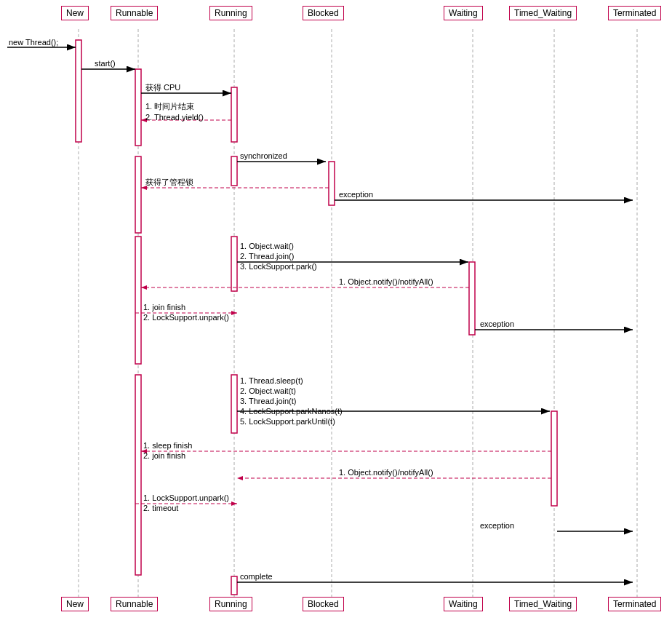  Describe the element at coordinates (186, 498) in the screenshot. I see `svg-text: 1. LockSupport.unpark()` at that location.